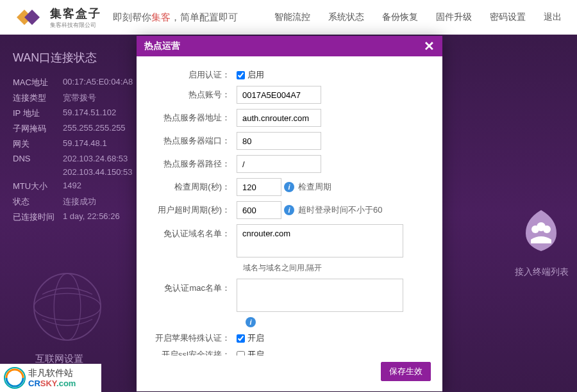  Describe the element at coordinates (406, 372) in the screenshot. I see `save-button: 保存生效` at that location.